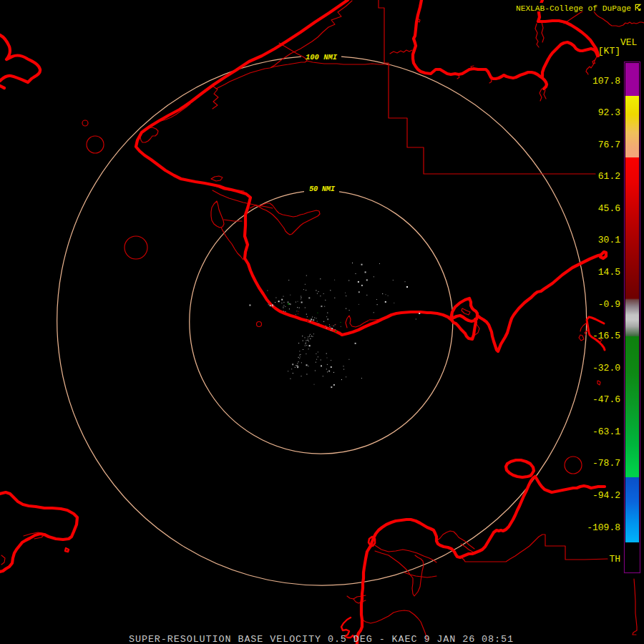  What do you see at coordinates (607, 399) in the screenshot?
I see `svg-text: -47.6` at bounding box center [607, 399].